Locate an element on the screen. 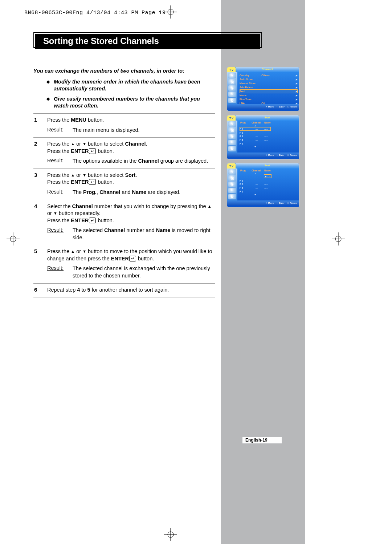  osd-menu-row: LNA: Off▶ is located at coordinates (269, 103).